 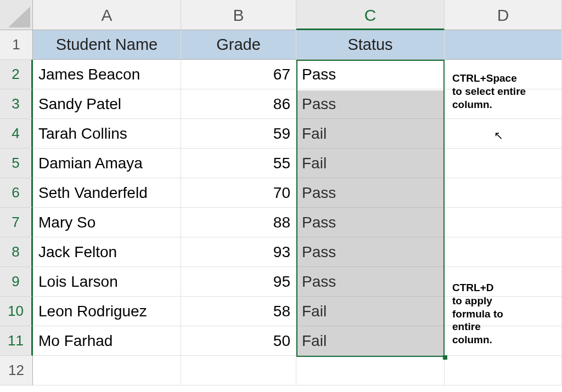 I want to click on column-header-D: D, so click(x=503, y=15).